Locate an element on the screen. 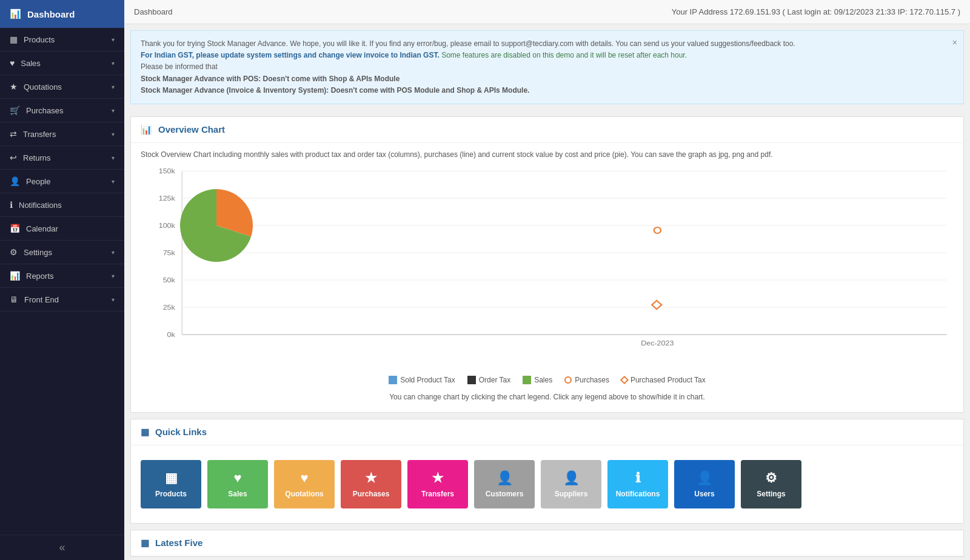 This screenshot has width=970, height=560. banner-text1: Thank you for trying Stock Manager Advan… is located at coordinates (547, 44).